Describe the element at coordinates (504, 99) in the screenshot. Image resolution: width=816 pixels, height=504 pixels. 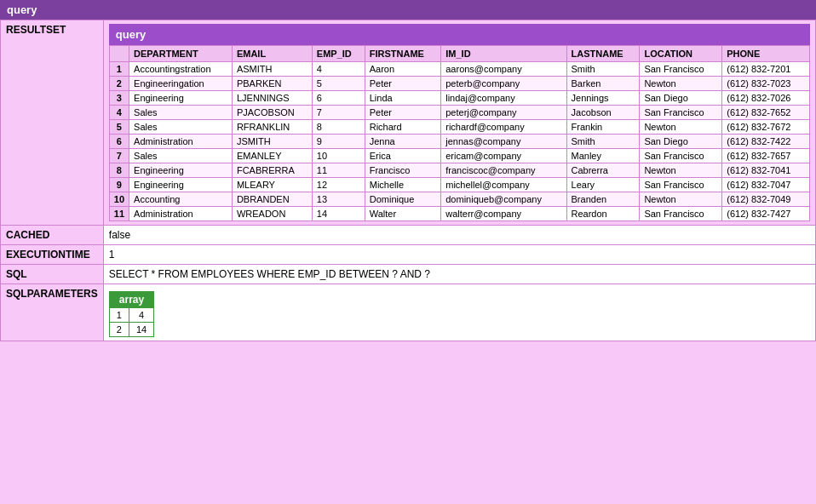
I see `cell-im_id: lindaj@company` at that location.